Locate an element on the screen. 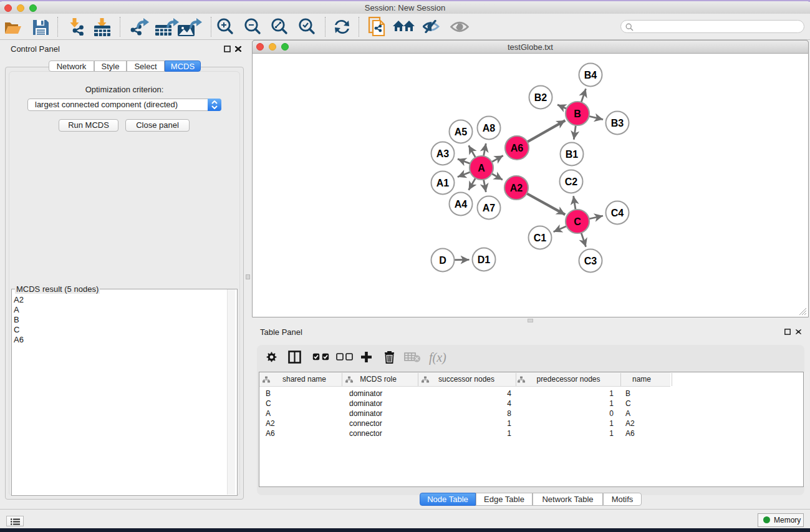 The width and height of the screenshot is (810, 532). svg-text: A8 is located at coordinates (489, 128).